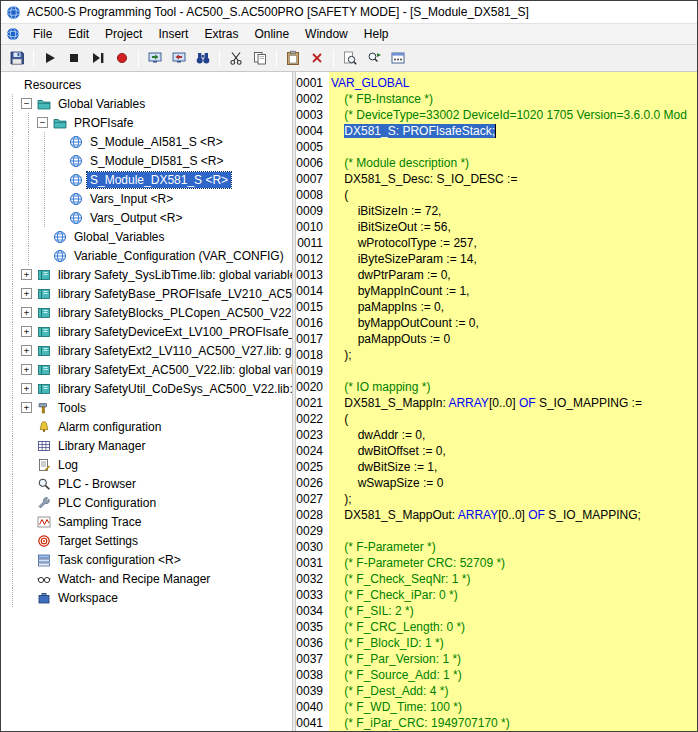 The width and height of the screenshot is (698, 732). I want to click on menu-item-insert: Insert, so click(173, 34).